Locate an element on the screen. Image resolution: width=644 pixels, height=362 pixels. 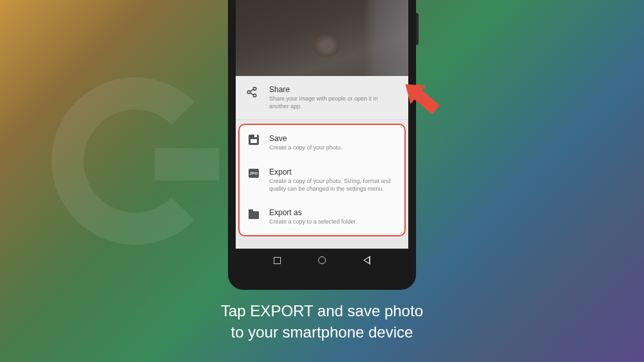
export-as-option: Export as Create a copy to a selected fo… is located at coordinates (322, 217).